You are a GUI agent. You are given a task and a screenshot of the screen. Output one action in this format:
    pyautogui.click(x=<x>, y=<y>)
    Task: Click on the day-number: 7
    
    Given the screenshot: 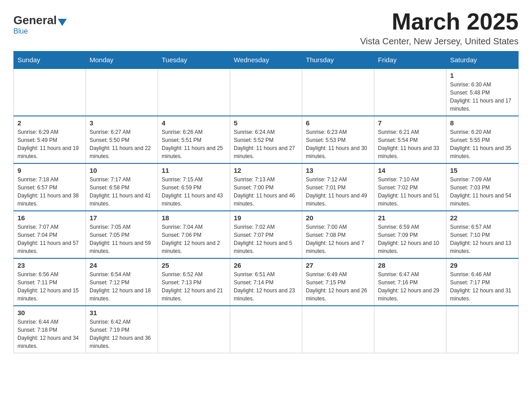 What is the action you would take?
    pyautogui.click(x=410, y=123)
    